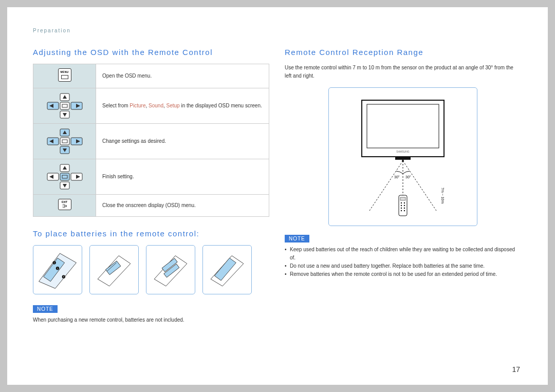 The height and width of the screenshot is (392, 555). I want to click on osd-desc-4: Finish setting., so click(183, 177).